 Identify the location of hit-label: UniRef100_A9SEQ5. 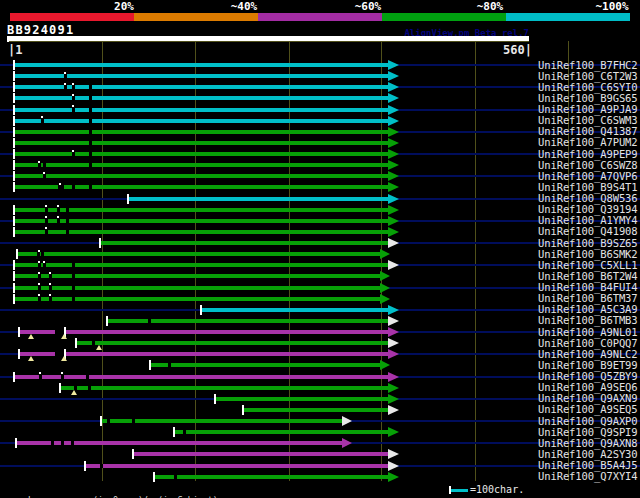
(588, 410).